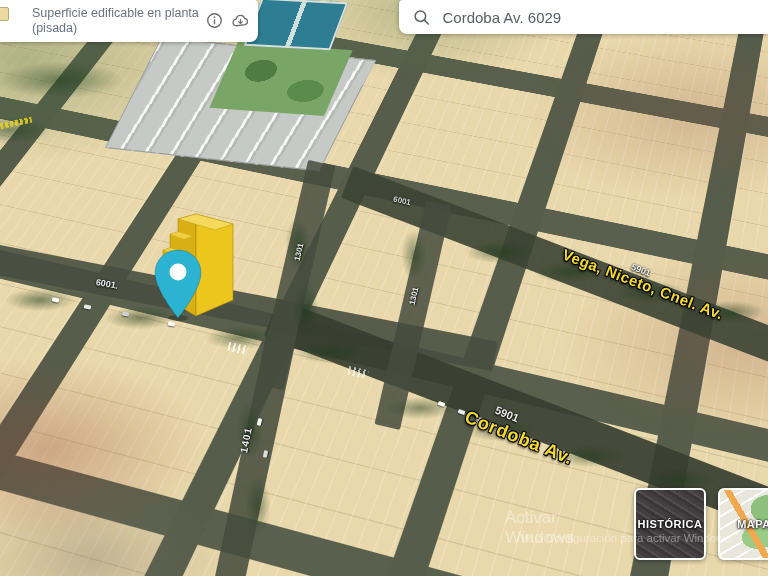 The width and height of the screenshot is (768, 576). I want to click on cloud-download-icon, so click(240, 20).